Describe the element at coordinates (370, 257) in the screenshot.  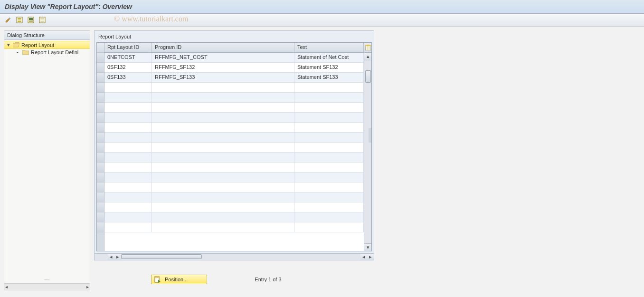
I see `scroll-right-icon: ▸` at that location.